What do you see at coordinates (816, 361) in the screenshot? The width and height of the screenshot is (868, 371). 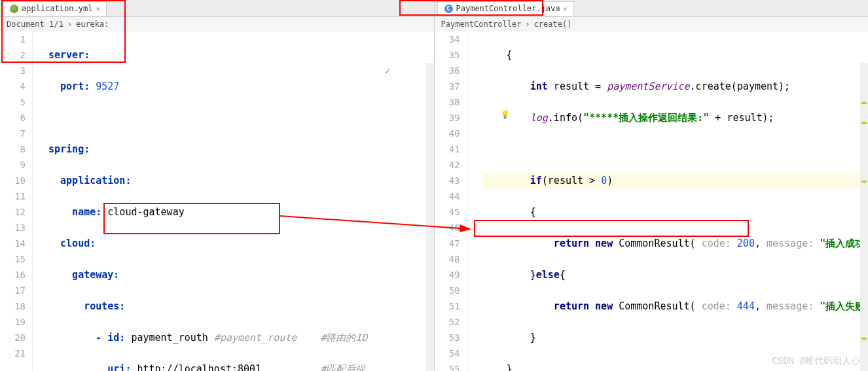 I see `watermark: CSDN @唯代码动人心` at bounding box center [816, 361].